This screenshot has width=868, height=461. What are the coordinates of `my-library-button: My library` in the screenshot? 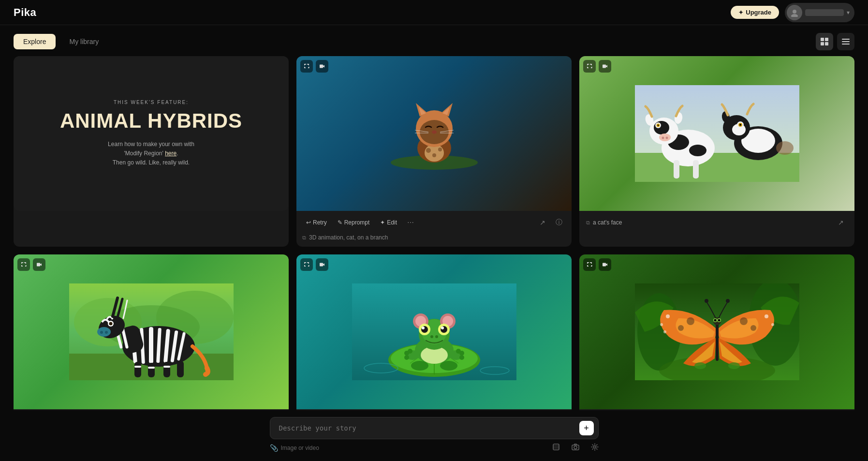 It's located at (84, 42).